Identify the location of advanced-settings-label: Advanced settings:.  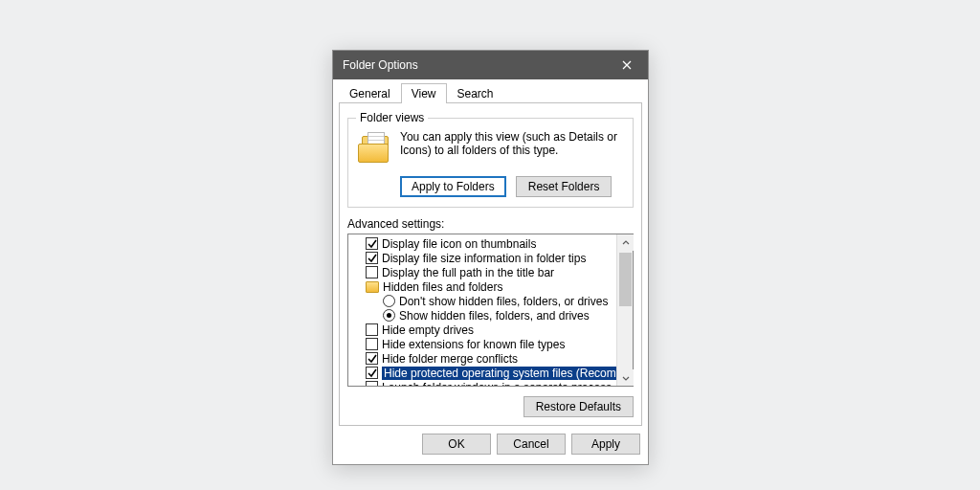
(490, 224).